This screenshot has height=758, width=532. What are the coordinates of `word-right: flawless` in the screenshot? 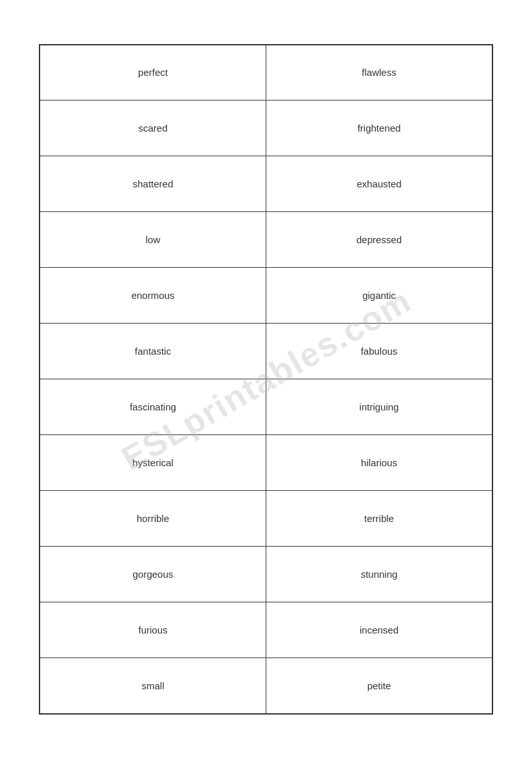 It's located at (380, 73).